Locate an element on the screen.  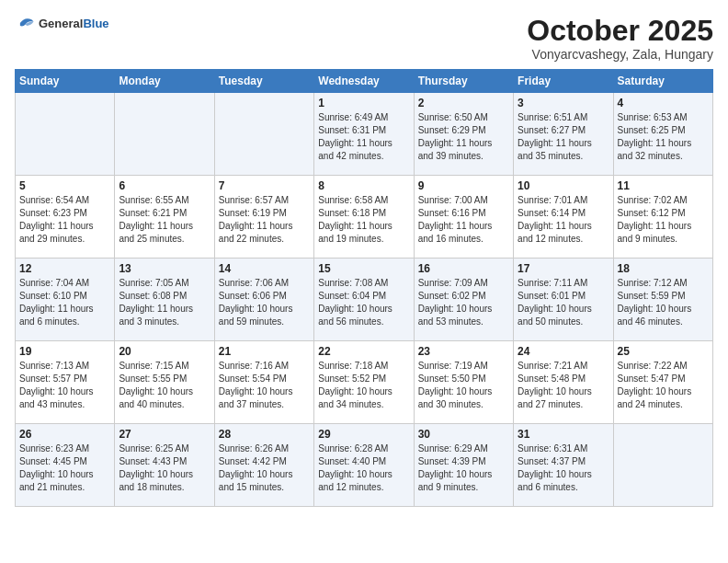
logo-general-text: General is located at coordinates (61, 24).